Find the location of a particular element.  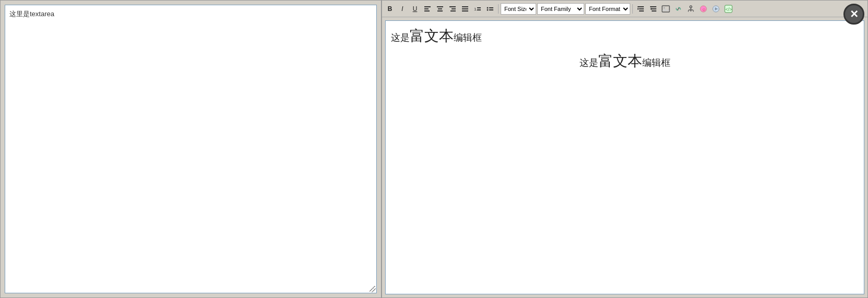

outdent-button is located at coordinates (653, 9).